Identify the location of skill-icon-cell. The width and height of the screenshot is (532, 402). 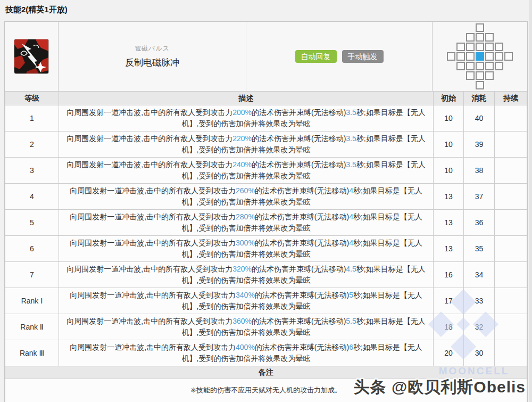
(32, 56).